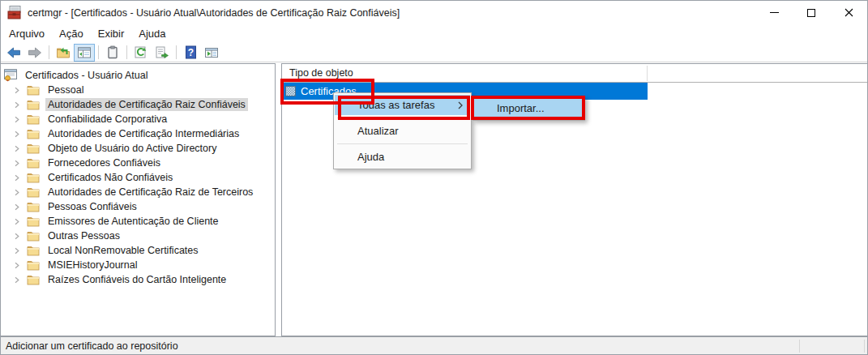 This screenshot has width=868, height=355. What do you see at coordinates (138, 105) in the screenshot?
I see `tree-item-autoridades-raiz-confiaveis: Autoridades de Certificação Raiz Confiáv…` at bounding box center [138, 105].